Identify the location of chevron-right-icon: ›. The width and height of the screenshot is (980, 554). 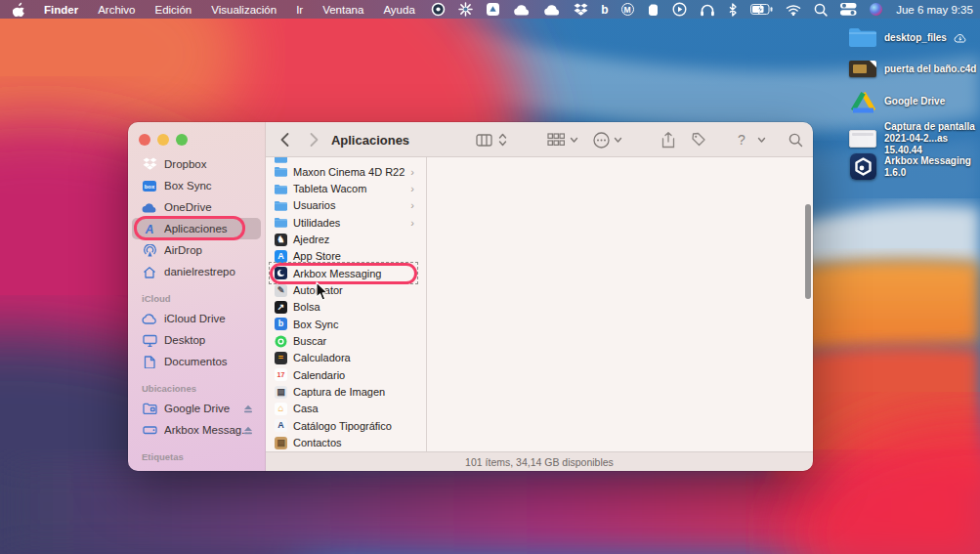
(412, 189).